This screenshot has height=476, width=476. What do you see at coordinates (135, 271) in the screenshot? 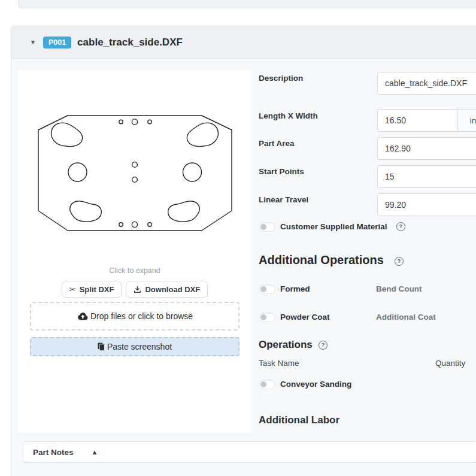
I see `click-to-expand-hint: Click to expand` at bounding box center [135, 271].